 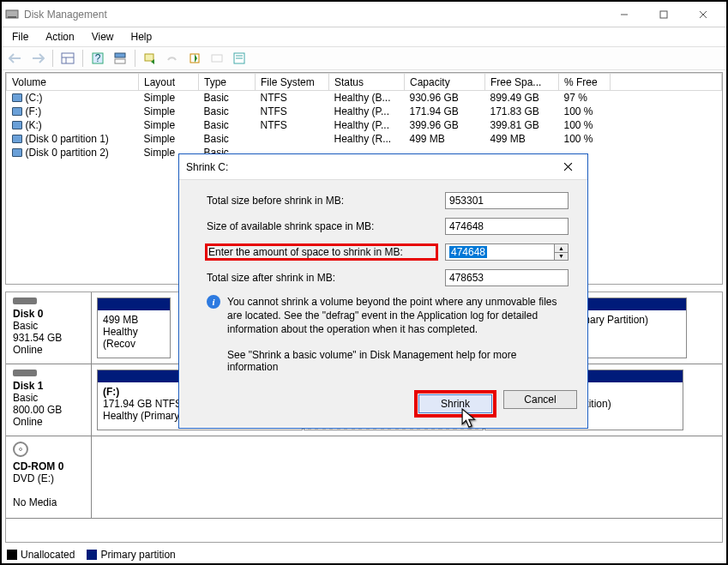 What do you see at coordinates (364, 111) in the screenshot?
I see `table-row: (F:)SimpleBasicNTFSHealthy (P...171.94 G…` at bounding box center [364, 111].